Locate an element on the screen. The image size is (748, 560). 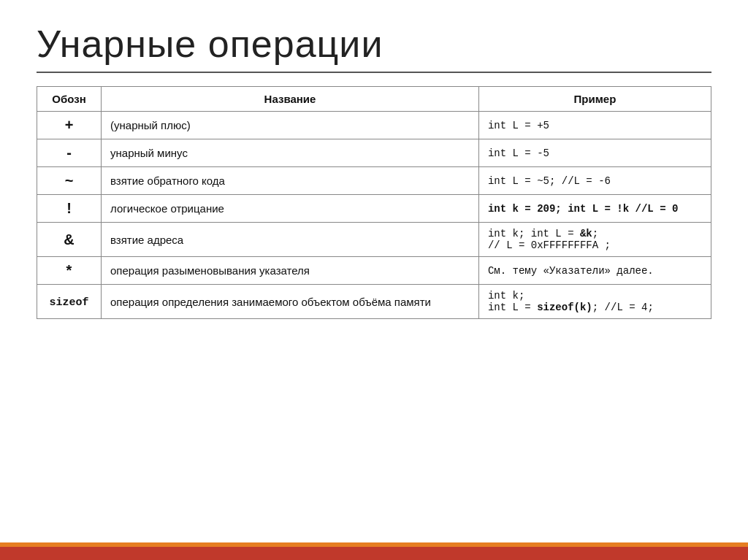
cell-name: (унарный плюс) is located at coordinates (291, 126).